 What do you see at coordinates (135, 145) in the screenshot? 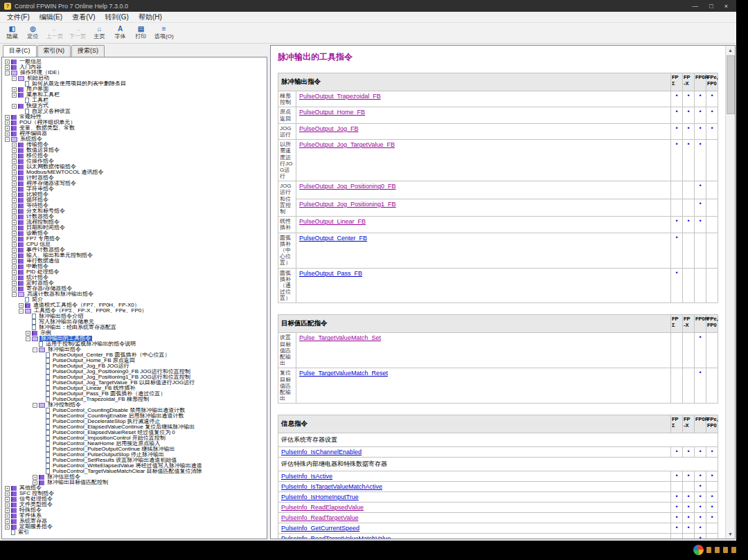
I see `tree-item: +传输指令` at bounding box center [135, 145].